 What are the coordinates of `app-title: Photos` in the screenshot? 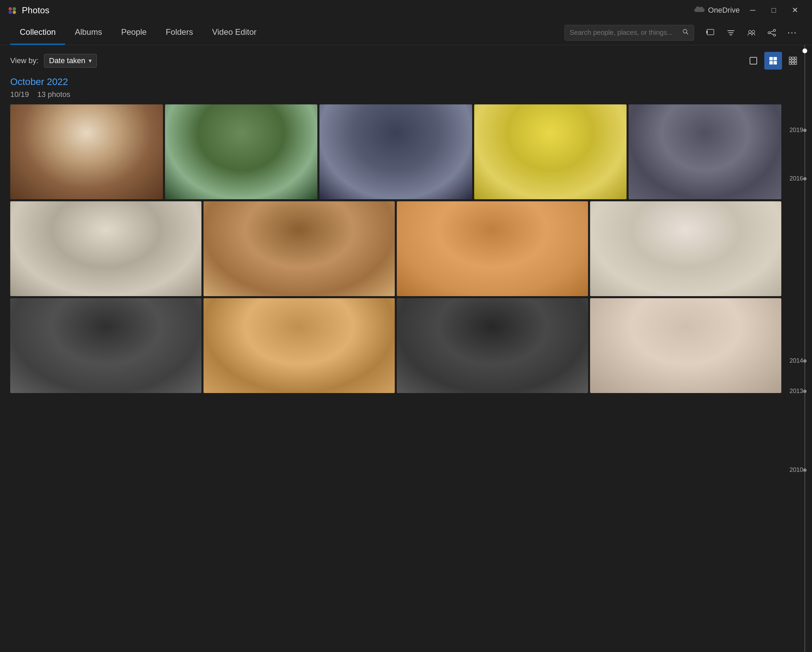 It's located at (35, 11).